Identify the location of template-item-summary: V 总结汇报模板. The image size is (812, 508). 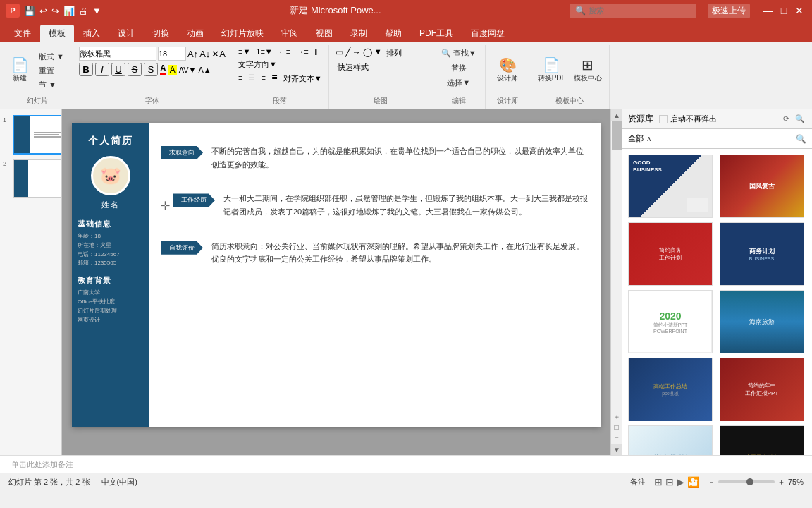
(670, 440).